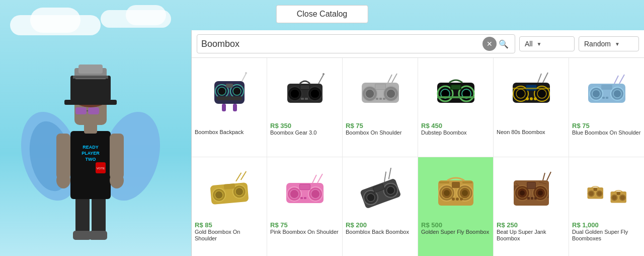  What do you see at coordinates (456, 190) in the screenshot?
I see `item-image-golden-super-fly-boombox` at bounding box center [456, 190].